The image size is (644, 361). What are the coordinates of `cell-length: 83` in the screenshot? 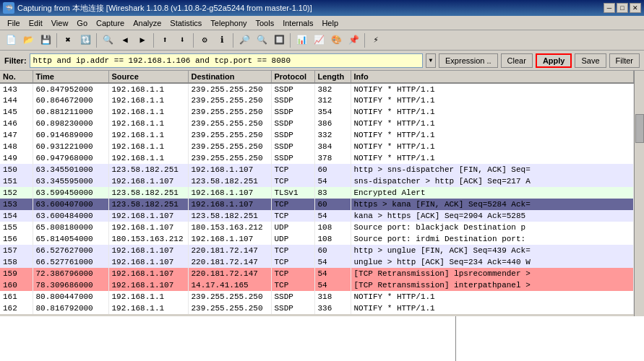 It's located at (332, 193).